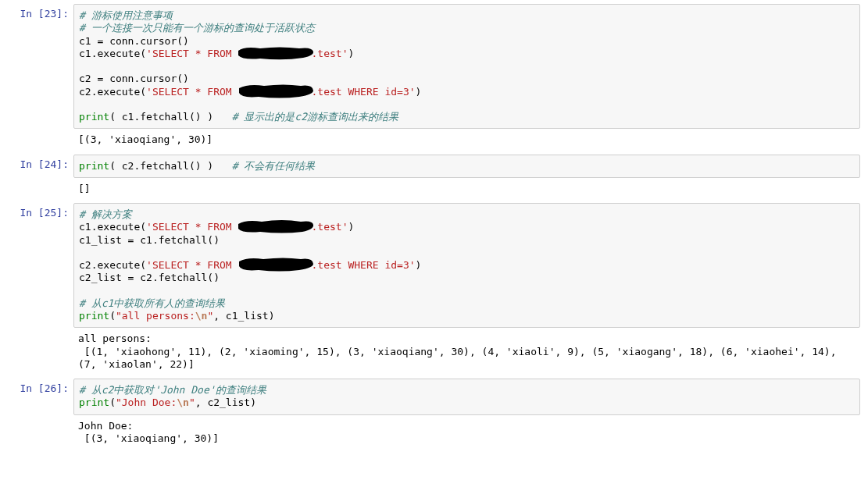  I want to click on input-area: # 从c2中获取对'John Doe'的查询结果 print("John Doe…, so click(467, 396).